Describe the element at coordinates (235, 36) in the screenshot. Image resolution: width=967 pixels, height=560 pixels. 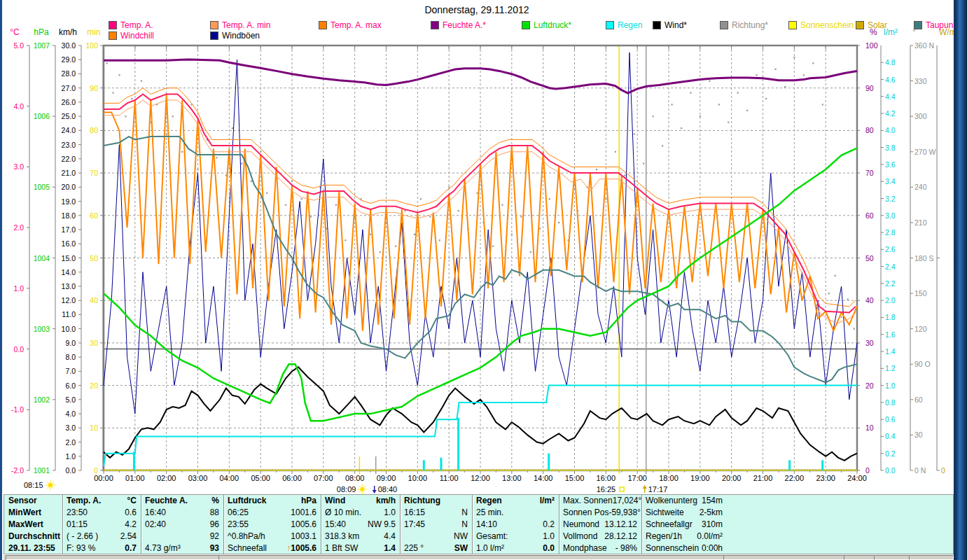
I see `legend-item-windboeen: Windböen` at that location.